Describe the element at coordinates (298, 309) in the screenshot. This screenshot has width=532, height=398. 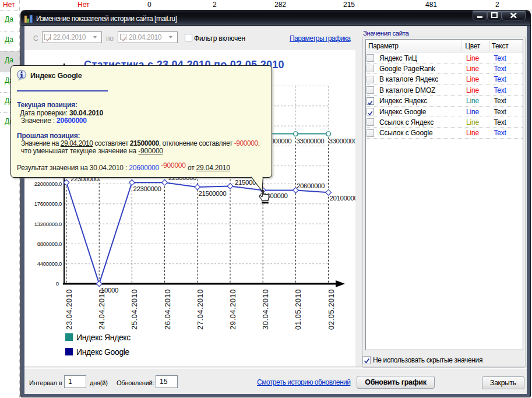
I see `svg-text: 01.05.2010` at that location.